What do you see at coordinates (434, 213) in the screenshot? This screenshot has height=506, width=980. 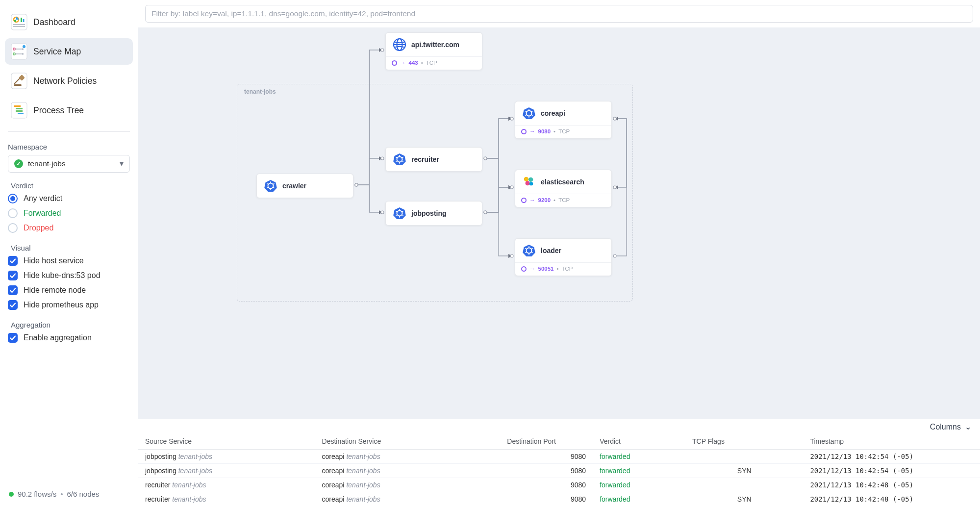 I see `service-card-jobposting: jobposting` at bounding box center [434, 213].